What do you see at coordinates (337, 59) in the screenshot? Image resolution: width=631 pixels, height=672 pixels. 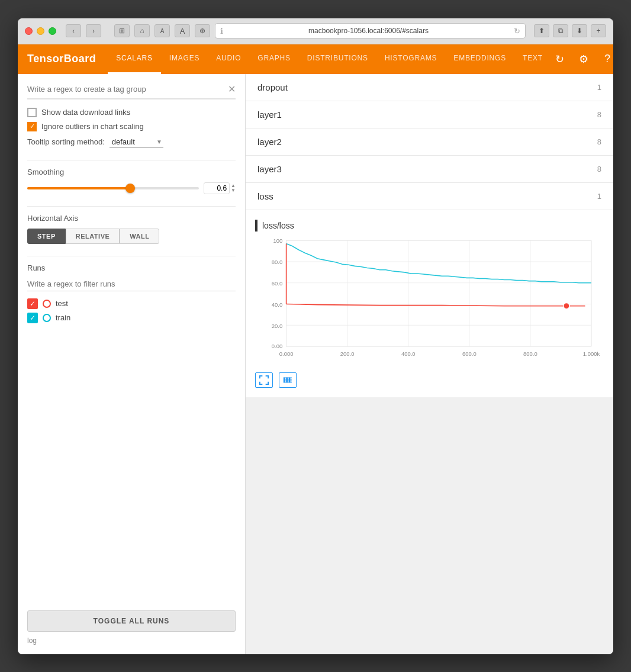 I see `nav-item-distributions: DISTRIBUTIONS` at bounding box center [337, 59].